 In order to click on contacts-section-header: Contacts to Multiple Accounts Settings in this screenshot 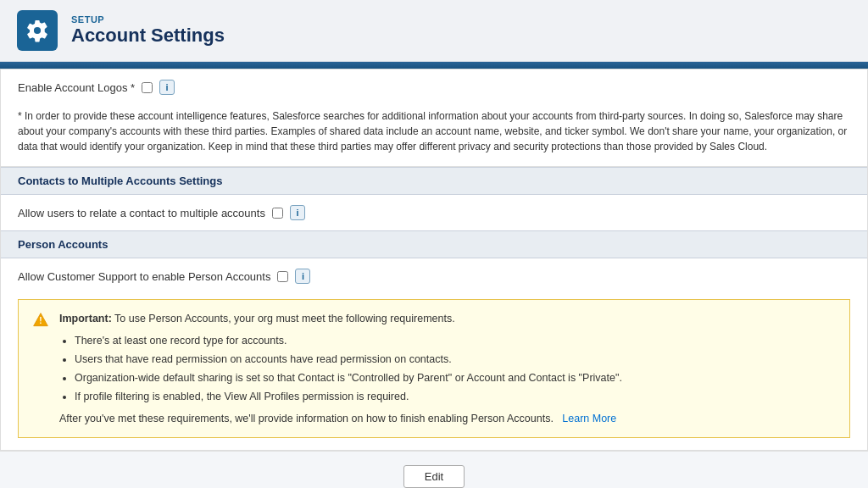, I will do `click(434, 181)`.